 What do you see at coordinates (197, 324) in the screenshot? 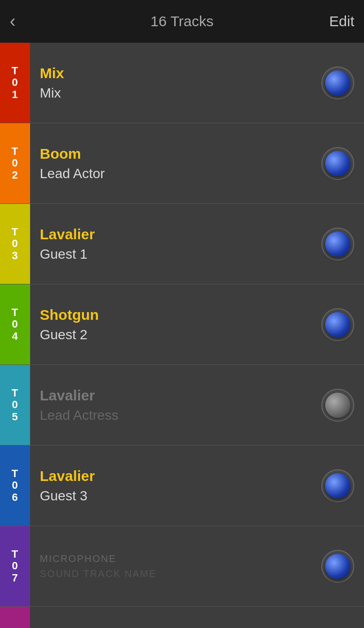
I see `track-content-3: ShotgunGuest 2` at bounding box center [197, 324].